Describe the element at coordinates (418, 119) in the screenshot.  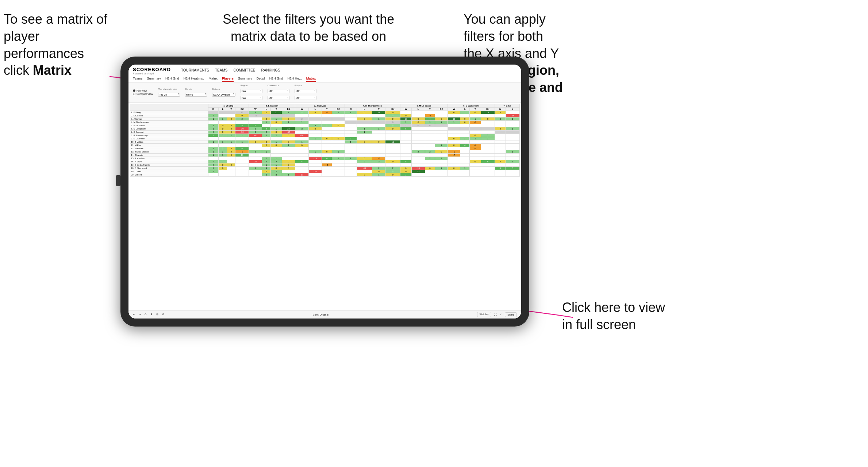
I see `cell-2-17: 0` at that location.